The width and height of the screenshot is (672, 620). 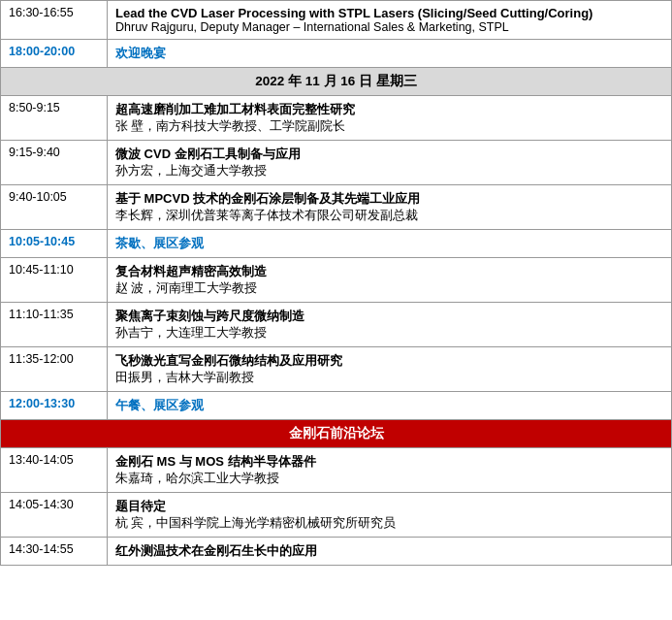 What do you see at coordinates (390, 272) in the screenshot?
I see `event-title: 复合材料超声精密高效制造` at bounding box center [390, 272].